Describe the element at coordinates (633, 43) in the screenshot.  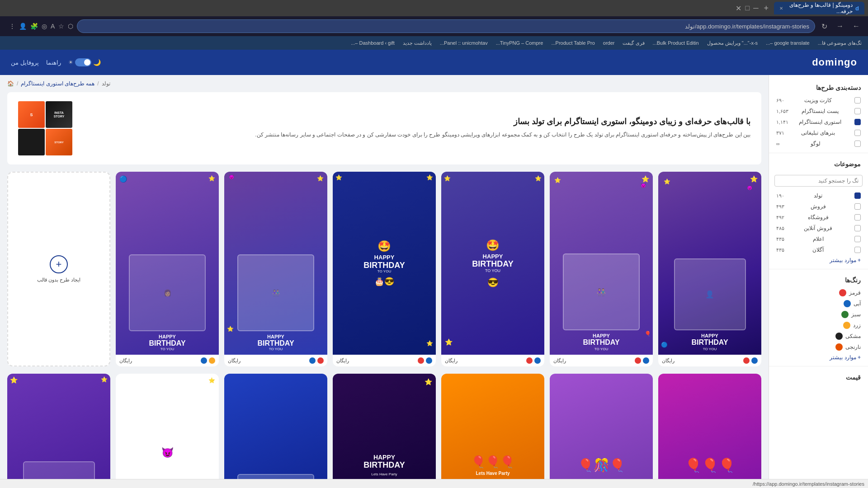
I see `bookmark-4: فری گیفت` at that location.